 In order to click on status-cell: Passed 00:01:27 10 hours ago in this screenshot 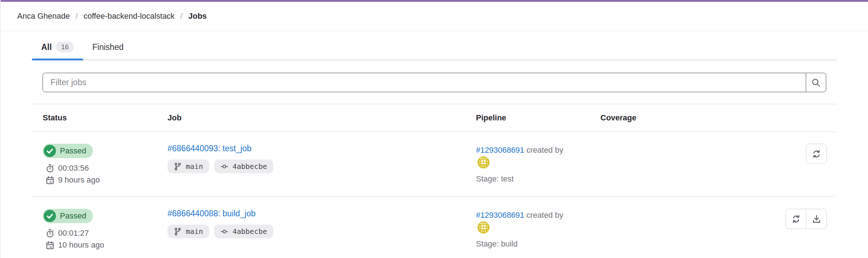, I will do `click(94, 227)`.